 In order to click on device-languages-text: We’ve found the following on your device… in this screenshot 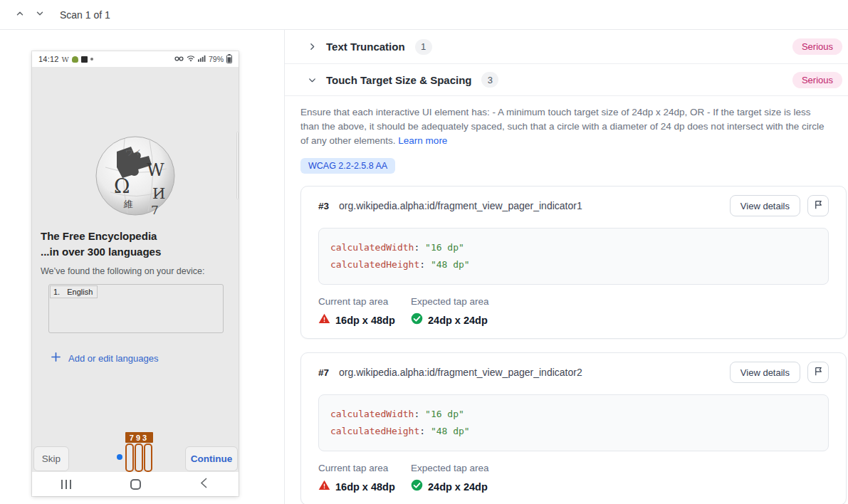, I will do `click(122, 271)`.